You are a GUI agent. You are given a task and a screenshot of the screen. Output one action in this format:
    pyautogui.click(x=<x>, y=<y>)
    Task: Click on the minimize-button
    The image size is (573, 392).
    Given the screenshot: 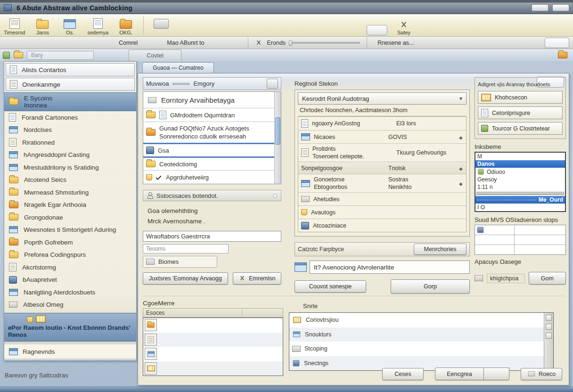 What is the action you would take?
    pyautogui.click(x=540, y=8)
    